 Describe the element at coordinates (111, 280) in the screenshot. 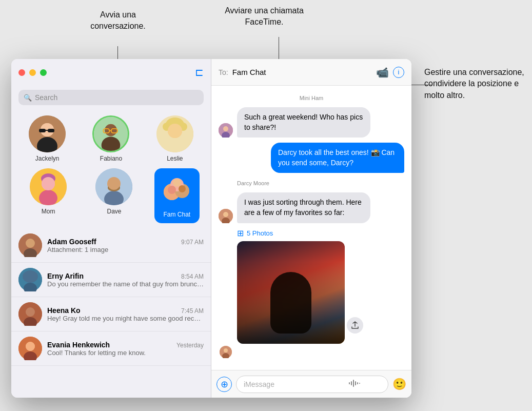

I see `conv-erny: Erny Arifin 8:54 AM Do you remember the …` at that location.